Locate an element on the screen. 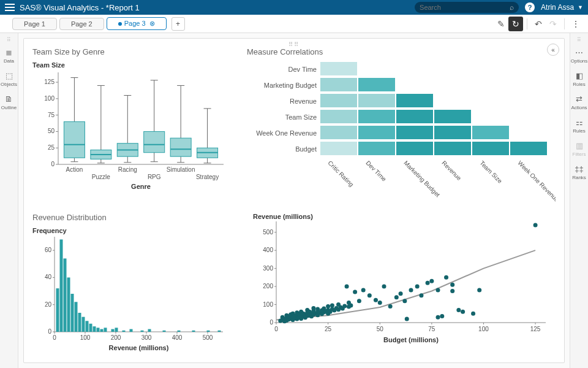 This screenshot has width=588, height=368. user-menu: Atrin Assa ▼ is located at coordinates (562, 7).